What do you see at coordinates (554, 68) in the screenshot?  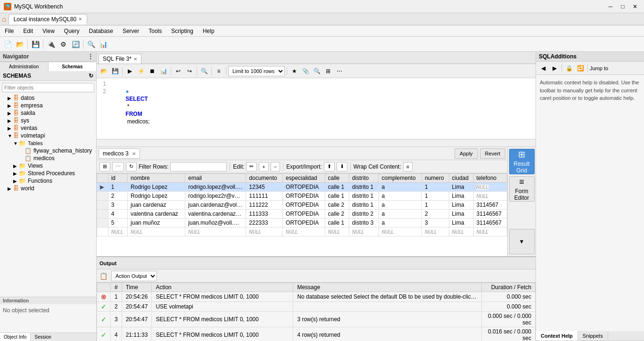 I see `right-panel-forward-btn: ▶` at bounding box center [554, 68].